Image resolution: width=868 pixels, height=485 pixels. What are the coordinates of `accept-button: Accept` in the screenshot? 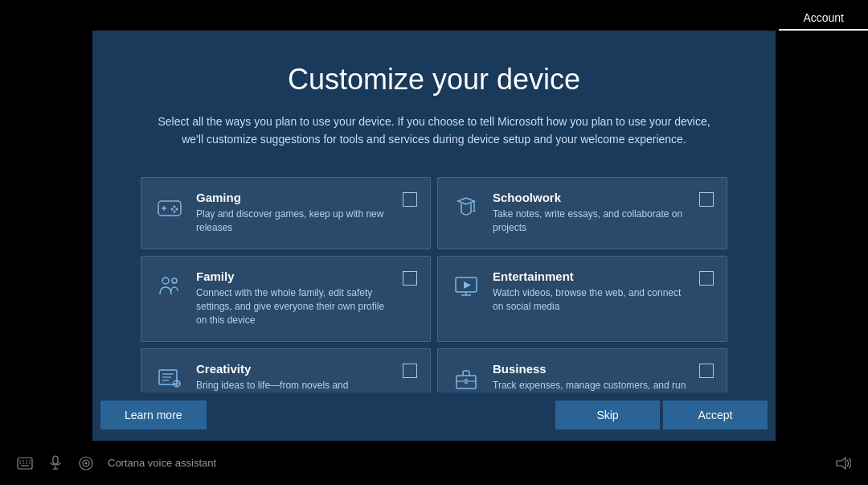 It's located at (715, 415).